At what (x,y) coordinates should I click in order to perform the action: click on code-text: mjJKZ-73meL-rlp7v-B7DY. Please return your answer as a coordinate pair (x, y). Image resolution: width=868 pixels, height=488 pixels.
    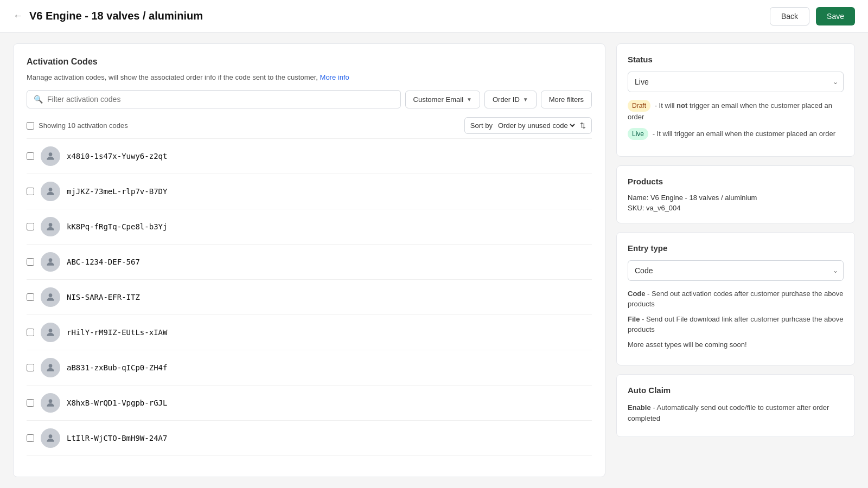
    Looking at the image, I should click on (117, 191).